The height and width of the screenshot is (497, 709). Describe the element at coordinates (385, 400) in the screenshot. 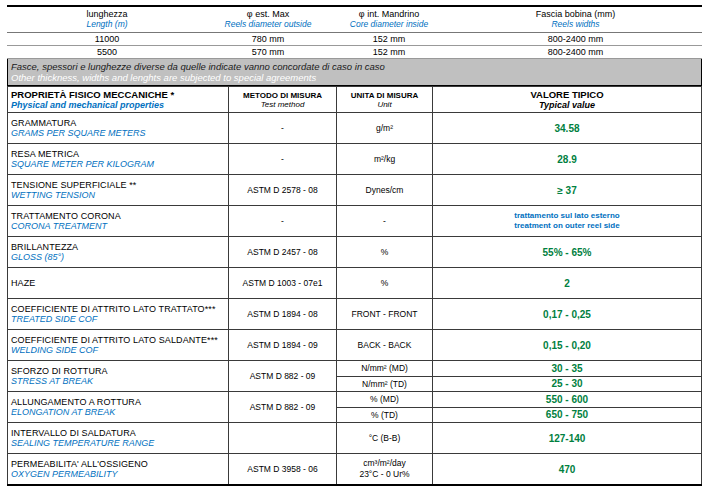

I see `unit-md: % (MD)` at that location.